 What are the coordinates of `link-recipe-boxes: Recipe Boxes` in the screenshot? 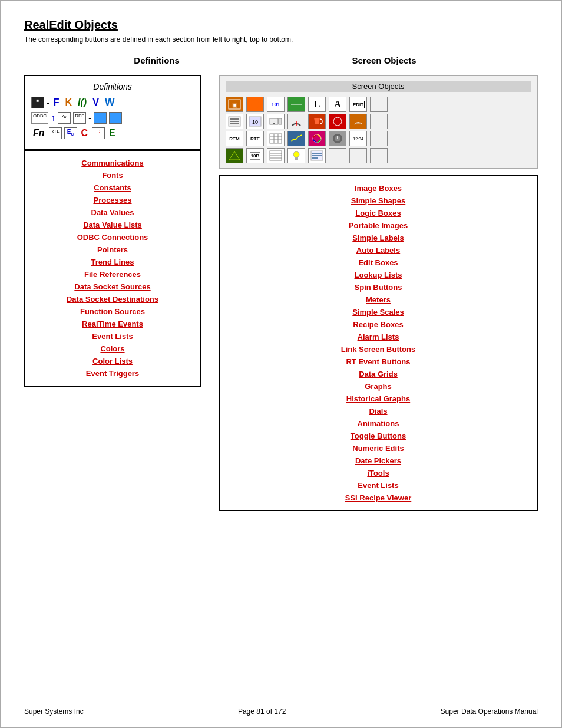 It's located at (378, 324).